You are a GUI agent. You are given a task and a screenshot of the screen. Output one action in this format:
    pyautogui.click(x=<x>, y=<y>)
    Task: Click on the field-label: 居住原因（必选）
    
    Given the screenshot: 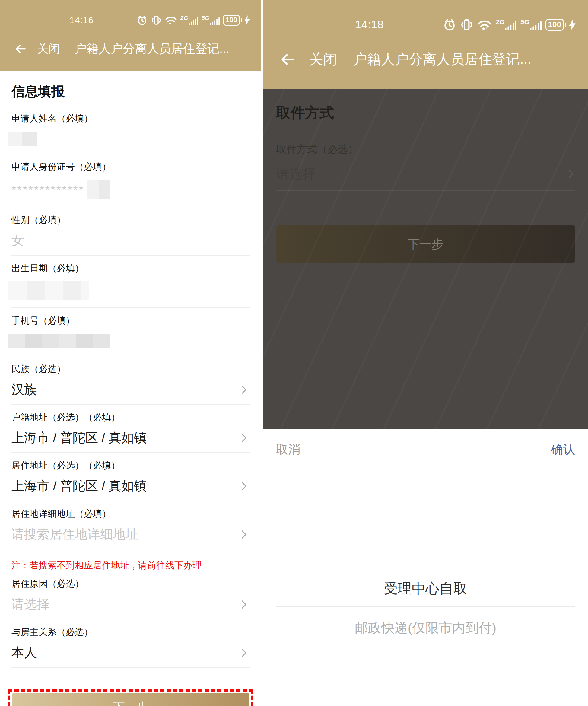 What is the action you would take?
    pyautogui.click(x=130, y=584)
    